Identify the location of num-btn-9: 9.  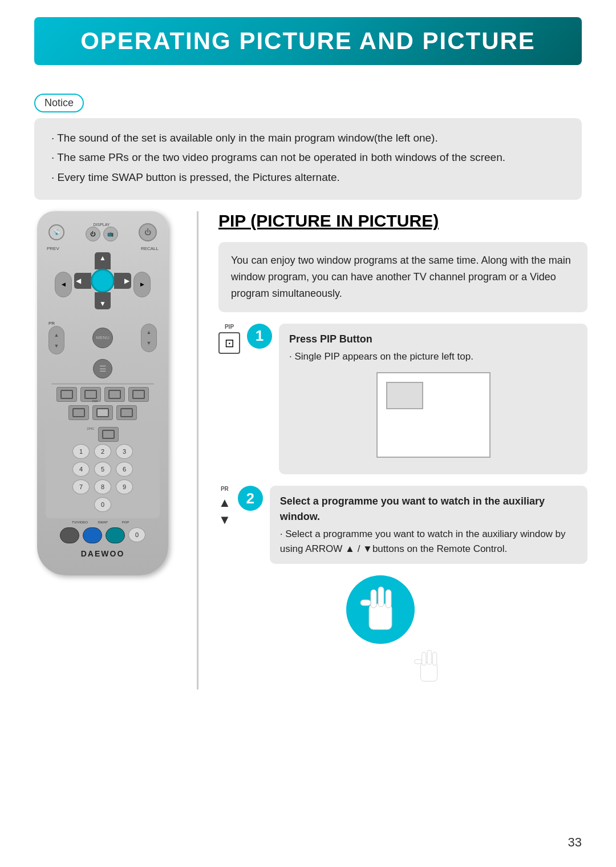
(124, 487).